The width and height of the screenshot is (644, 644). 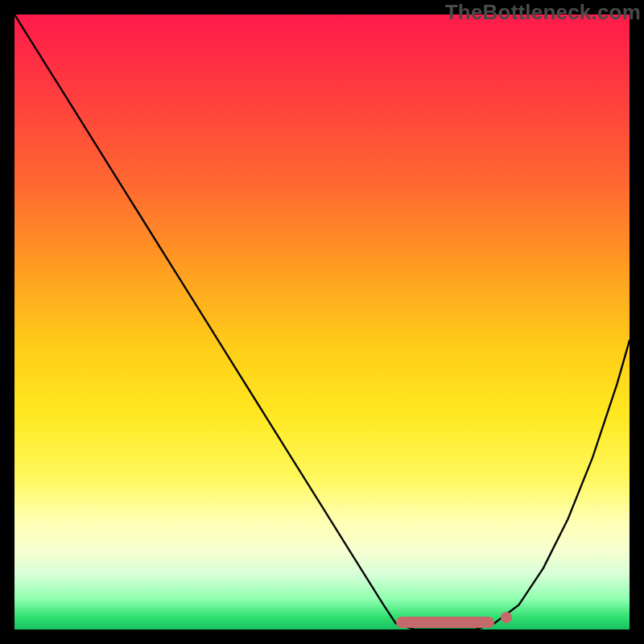 I want to click on watermark-text: TheBottleneck.com, so click(x=543, y=13).